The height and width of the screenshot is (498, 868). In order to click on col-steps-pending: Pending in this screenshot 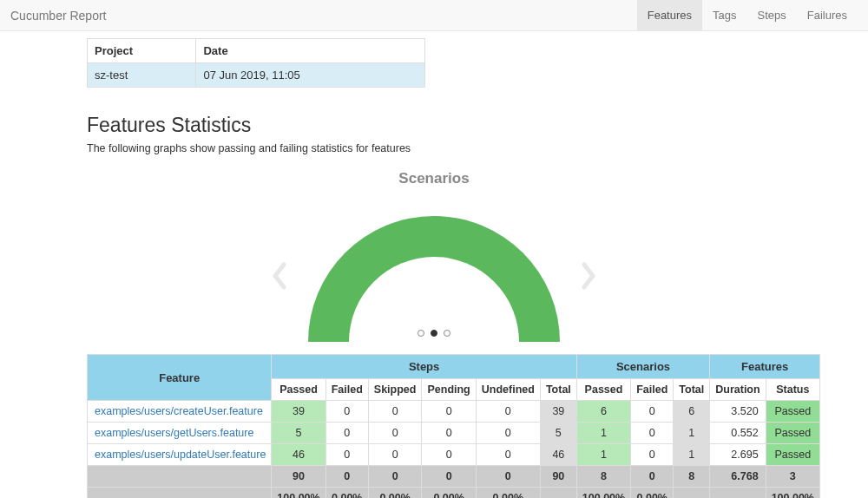, I will do `click(449, 390)`.